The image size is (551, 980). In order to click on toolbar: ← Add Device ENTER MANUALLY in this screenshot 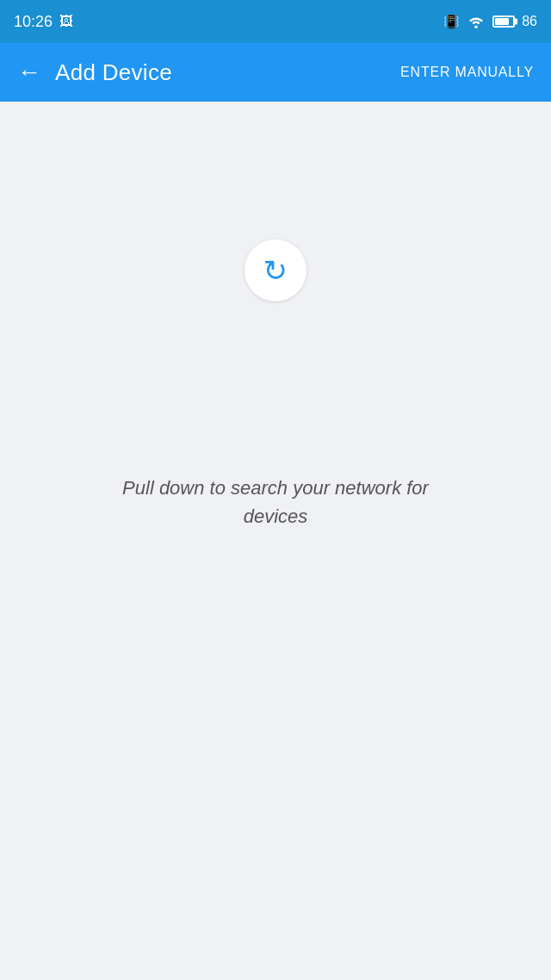, I will do `click(276, 72)`.